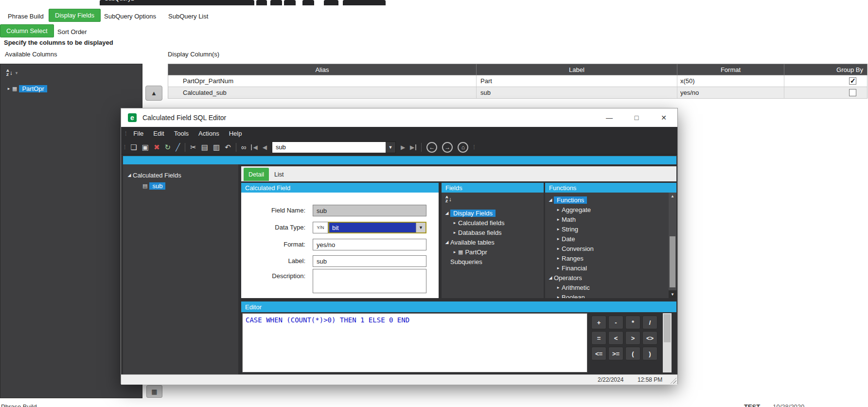 This screenshot has height=407, width=868. Describe the element at coordinates (262, 3) in the screenshot. I see `top-combo-dropdown` at that location.